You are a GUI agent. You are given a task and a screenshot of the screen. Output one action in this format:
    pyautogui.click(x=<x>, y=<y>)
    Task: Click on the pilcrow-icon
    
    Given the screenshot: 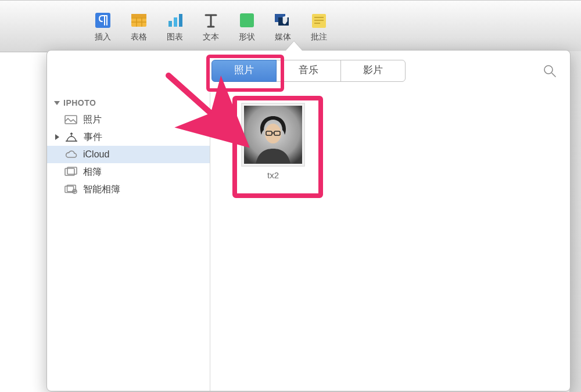 What is the action you would take?
    pyautogui.click(x=103, y=20)
    